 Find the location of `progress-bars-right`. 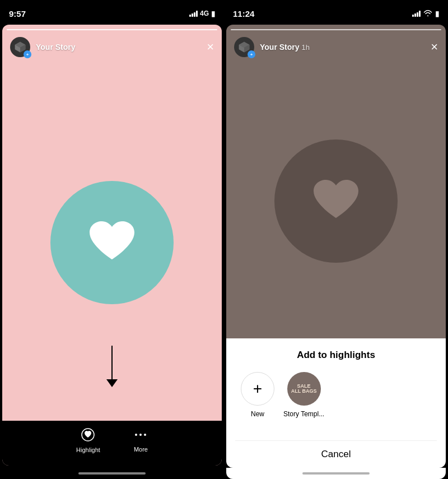

progress-bars-right is located at coordinates (336, 27).